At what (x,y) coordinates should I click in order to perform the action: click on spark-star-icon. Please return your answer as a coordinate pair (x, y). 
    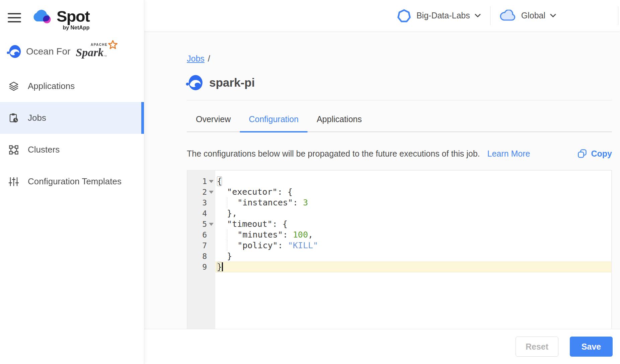
    Looking at the image, I should click on (113, 45).